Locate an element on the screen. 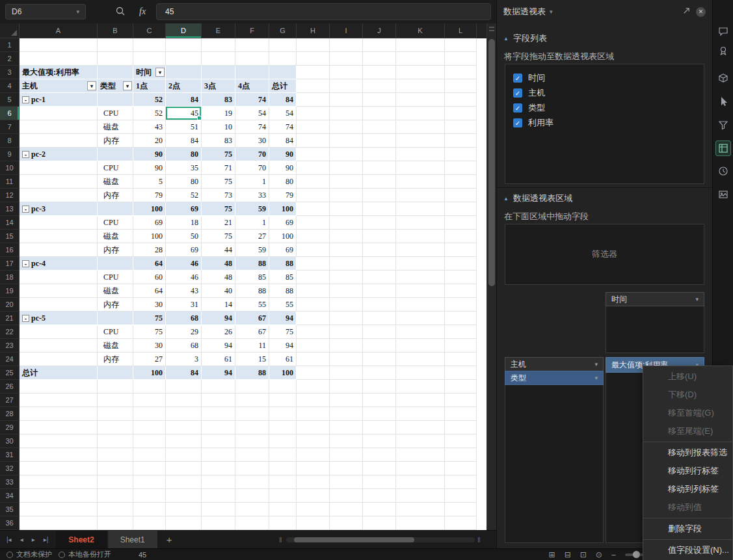 This screenshot has width=733, height=560. cell-H4 is located at coordinates (313, 86).